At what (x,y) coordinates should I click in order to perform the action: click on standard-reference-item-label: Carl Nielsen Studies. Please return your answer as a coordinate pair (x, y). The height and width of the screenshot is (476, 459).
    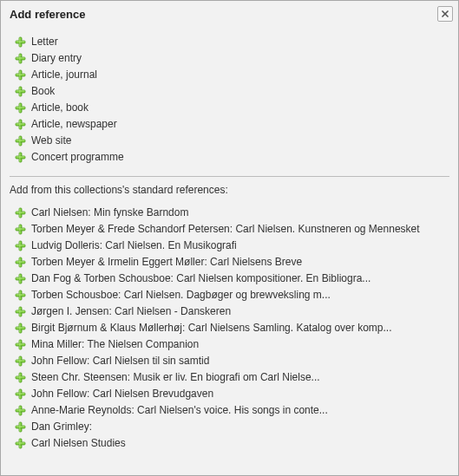
    Looking at the image, I should click on (78, 444).